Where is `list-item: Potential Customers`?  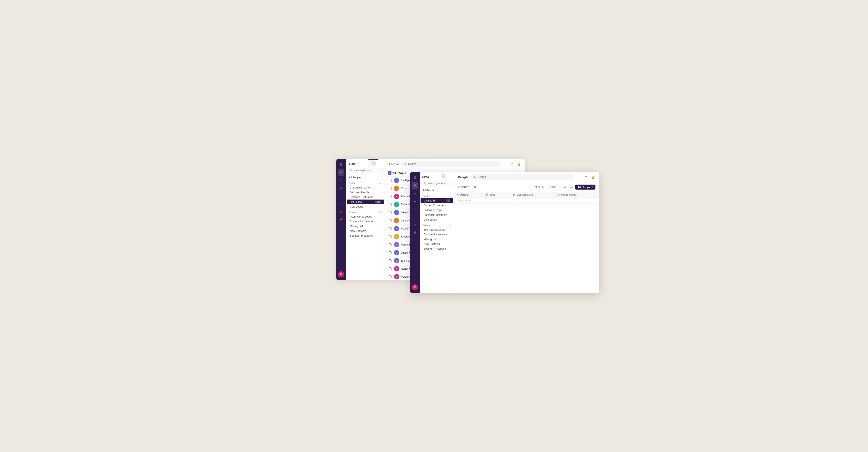 list-item: Potential Customers is located at coordinates (365, 197).